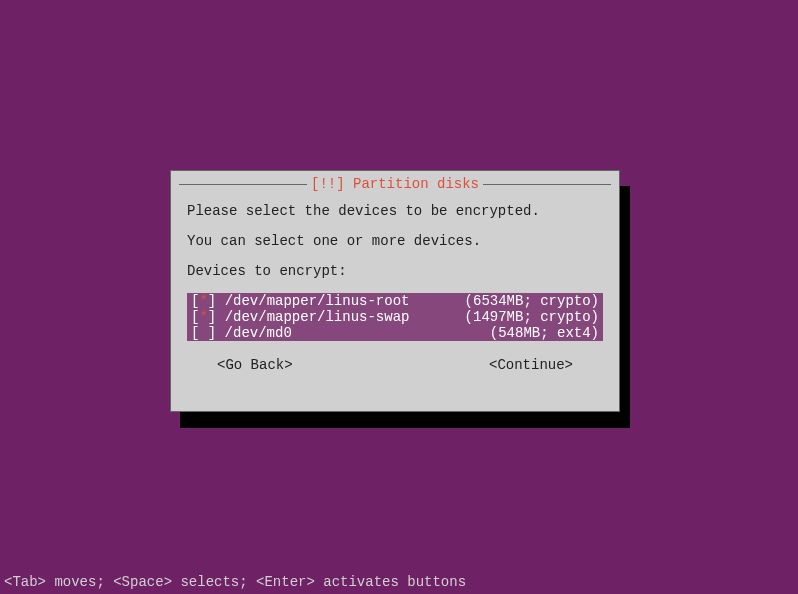 This screenshot has width=798, height=594. I want to click on device-row: [*] /dev/mapper/linus-swap(1497MB; crypt…, so click(395, 317).